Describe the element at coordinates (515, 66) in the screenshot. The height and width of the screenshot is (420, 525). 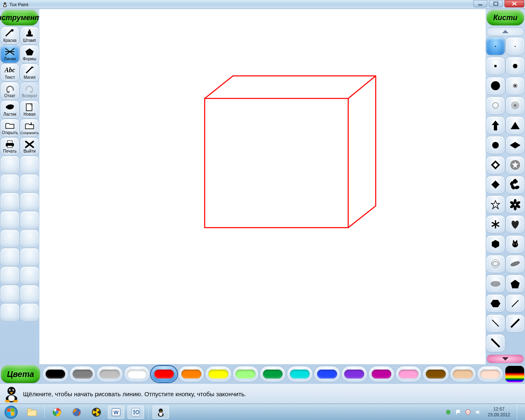
I see `brush-dot-med` at that location.